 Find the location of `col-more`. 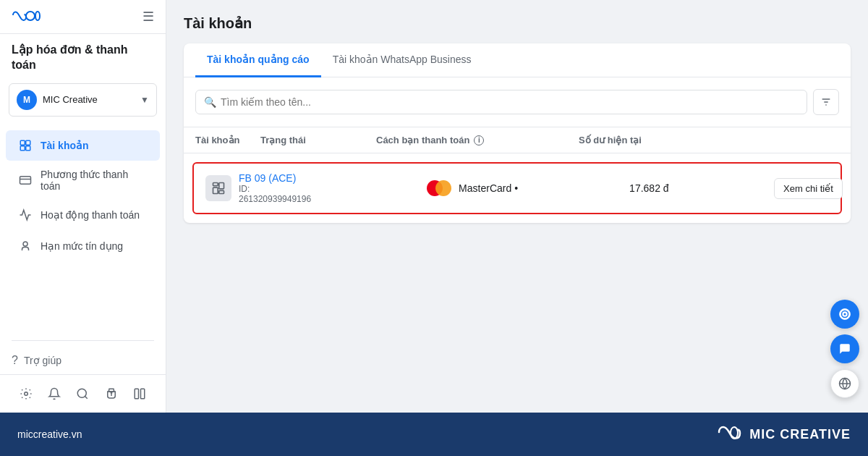

col-more is located at coordinates (825, 140).